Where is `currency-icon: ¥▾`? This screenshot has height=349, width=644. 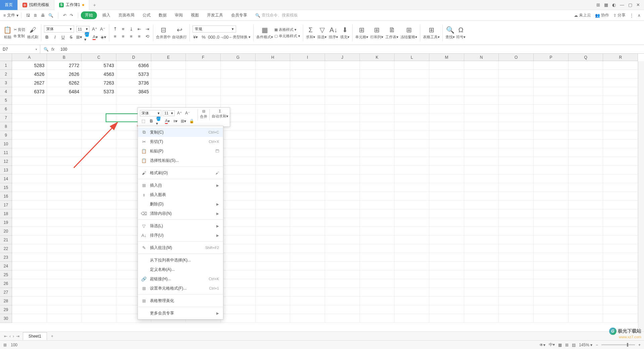
currency-icon: ¥▾ is located at coordinates (196, 37).